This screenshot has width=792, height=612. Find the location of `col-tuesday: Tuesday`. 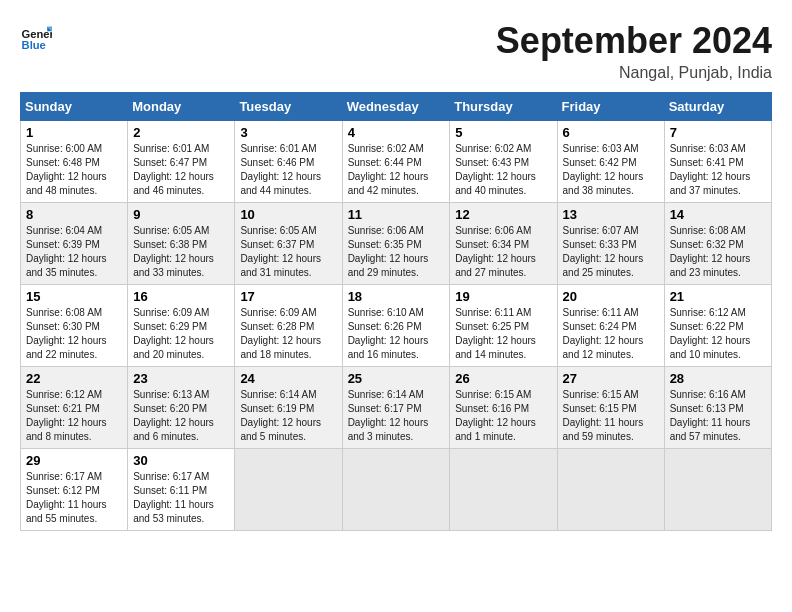

col-tuesday: Tuesday is located at coordinates (288, 107).